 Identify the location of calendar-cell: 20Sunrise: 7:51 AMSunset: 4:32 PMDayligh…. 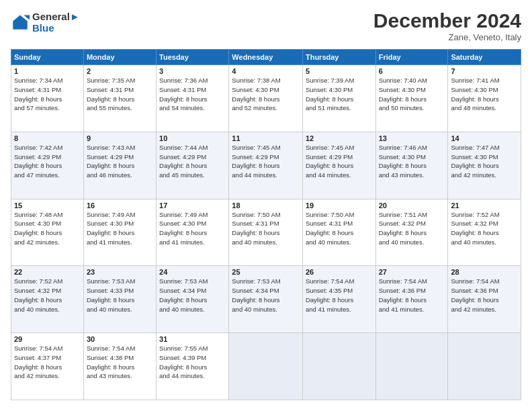
(412, 232).